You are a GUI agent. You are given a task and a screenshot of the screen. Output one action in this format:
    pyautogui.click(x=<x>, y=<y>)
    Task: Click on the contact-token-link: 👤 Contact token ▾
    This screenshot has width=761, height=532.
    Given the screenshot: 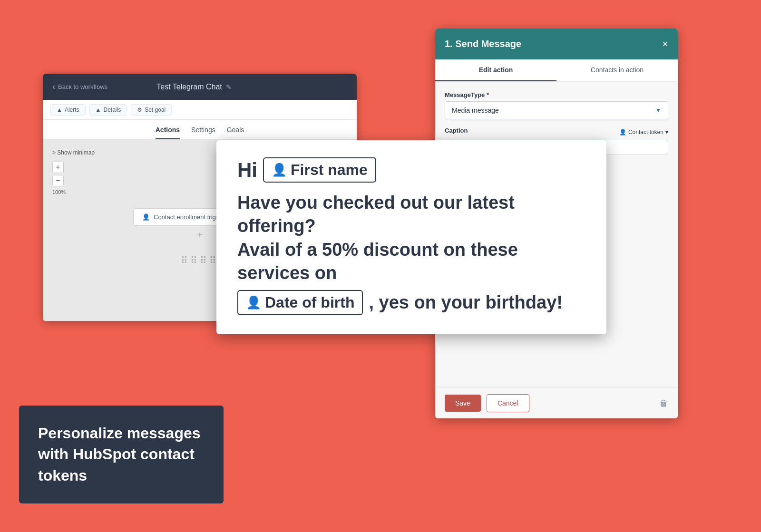 What is the action you would take?
    pyautogui.click(x=644, y=132)
    